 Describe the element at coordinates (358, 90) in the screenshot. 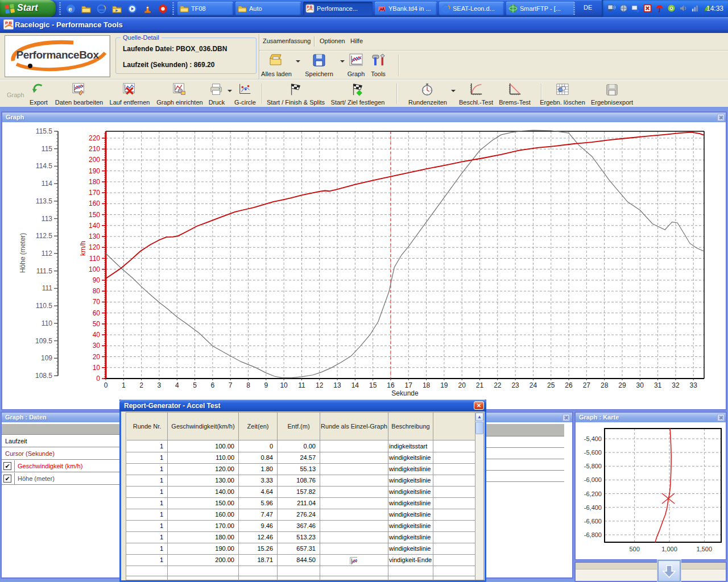

I see `flag-green-icon` at that location.